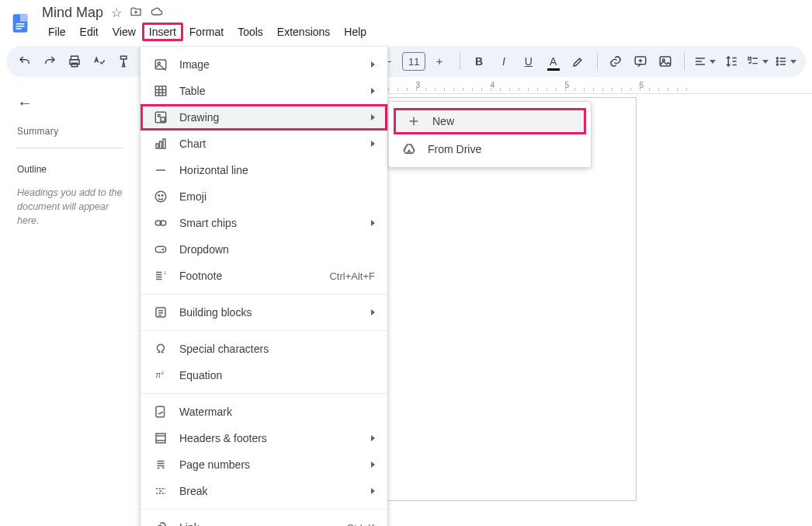 The image size is (812, 526). I want to click on menu-extensions: Extensions, so click(304, 32).